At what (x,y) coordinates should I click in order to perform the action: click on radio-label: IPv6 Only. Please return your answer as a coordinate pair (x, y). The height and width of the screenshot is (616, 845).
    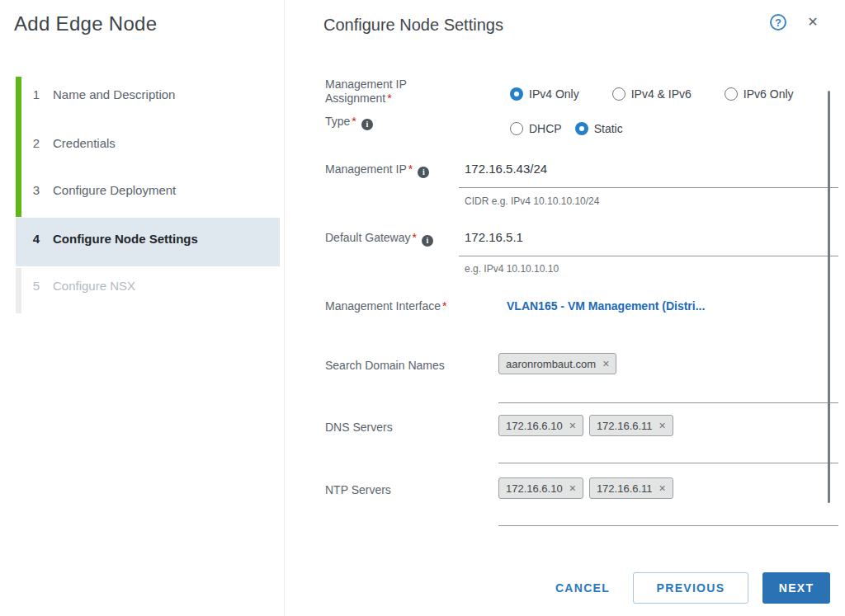
    Looking at the image, I should click on (769, 94).